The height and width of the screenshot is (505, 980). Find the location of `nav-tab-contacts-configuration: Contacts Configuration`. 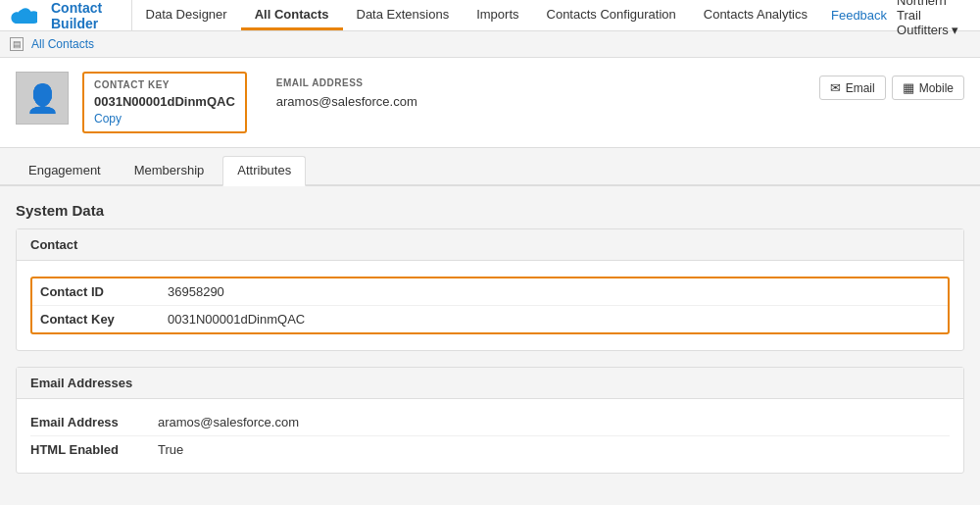

nav-tab-contacts-configuration: Contacts Configuration is located at coordinates (612, 16).